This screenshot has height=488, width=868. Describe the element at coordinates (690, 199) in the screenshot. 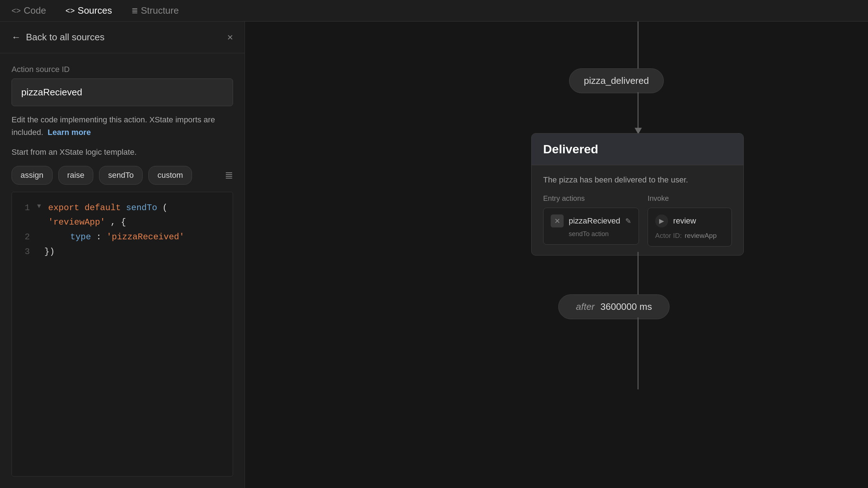

I see `invoke-label: Invoke` at that location.